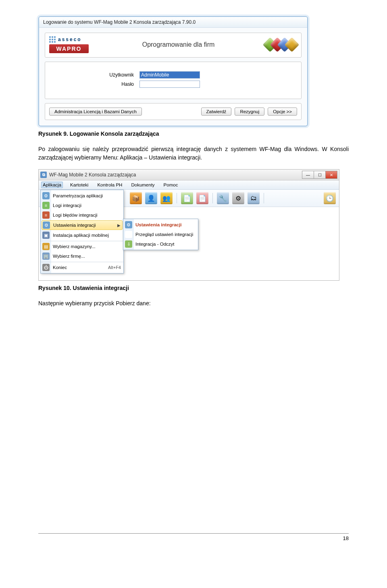 The width and height of the screenshot is (387, 588). What do you see at coordinates (136, 198) in the screenshot?
I see `toolbar-icon: 📦` at bounding box center [136, 198].